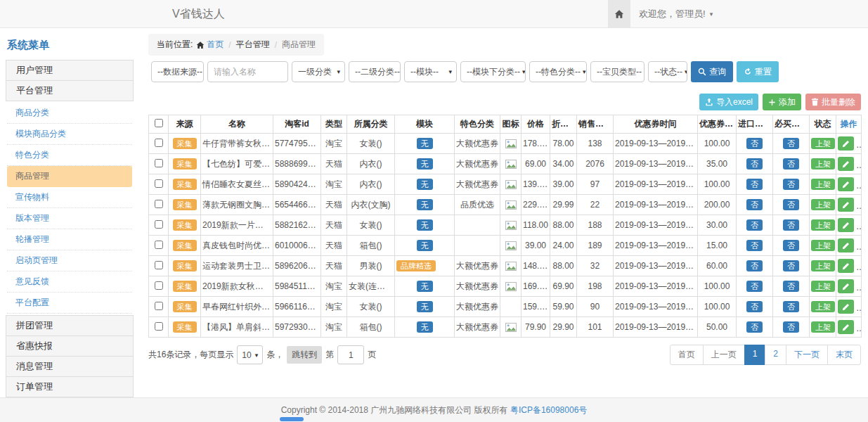  I want to click on pager-first: 首页, so click(687, 354).